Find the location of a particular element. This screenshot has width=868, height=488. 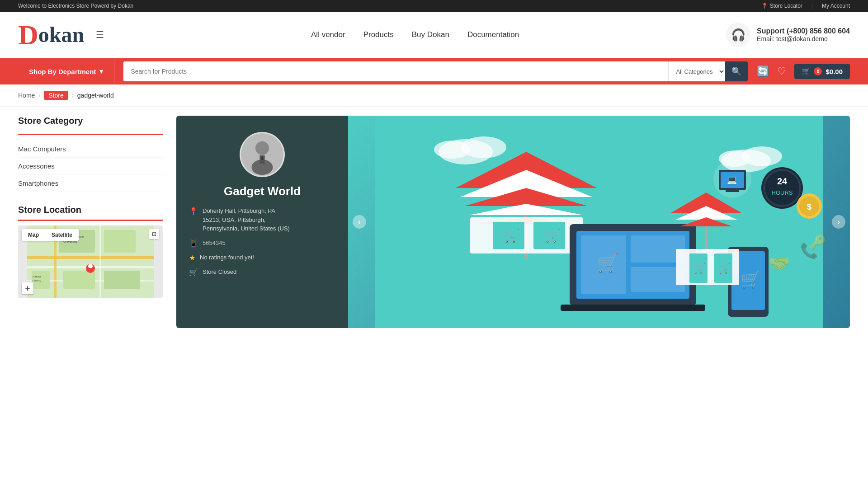

top-bar: Welcome to Electronics Store Powerd by D… is located at coordinates (434, 6).